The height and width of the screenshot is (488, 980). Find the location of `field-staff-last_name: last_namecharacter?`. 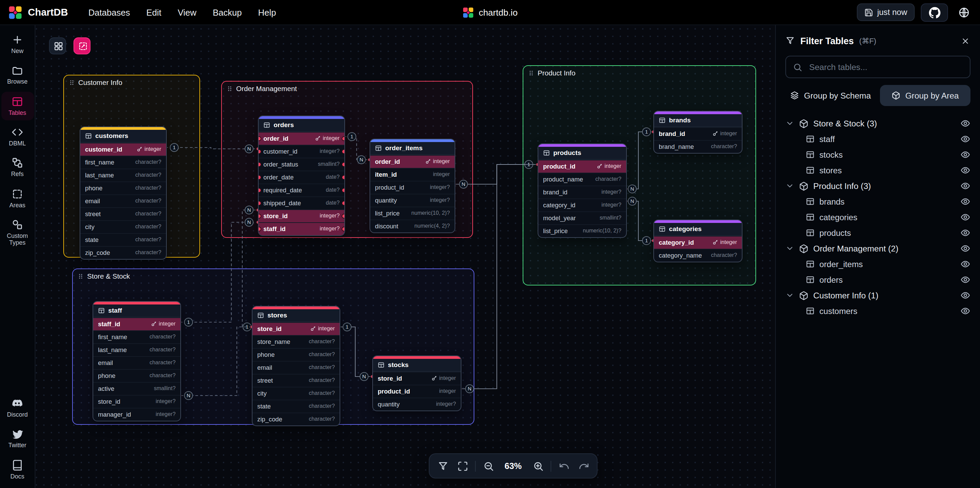

field-staff-last_name: last_namecharacter? is located at coordinates (137, 349).